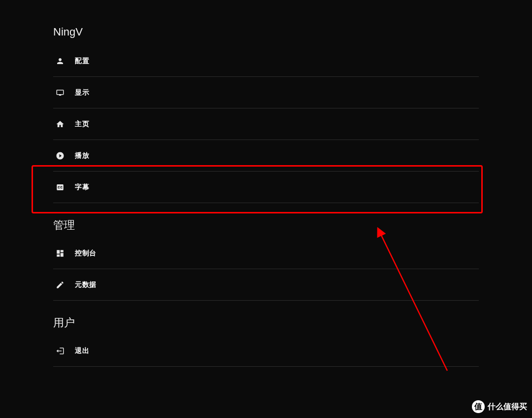 The image size is (532, 418). What do you see at coordinates (60, 187) in the screenshot?
I see `closed-caption-icon` at bounding box center [60, 187].